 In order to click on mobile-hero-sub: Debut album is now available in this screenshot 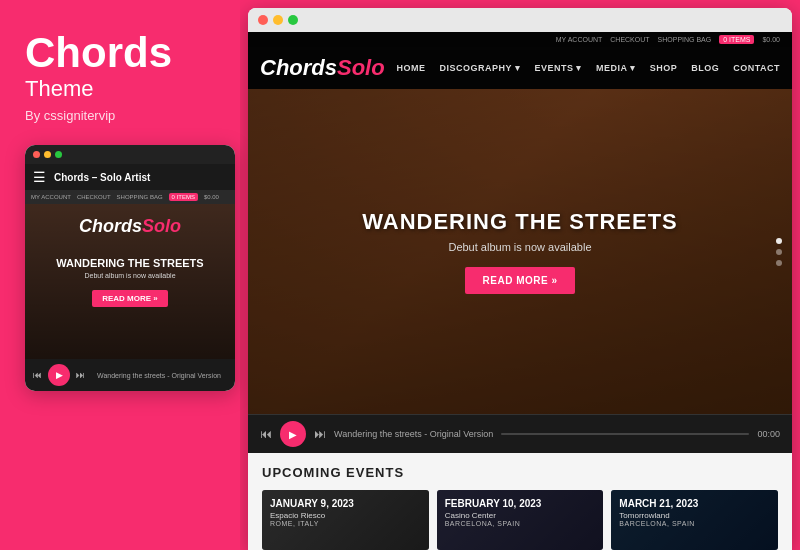, I will do `click(130, 276)`.